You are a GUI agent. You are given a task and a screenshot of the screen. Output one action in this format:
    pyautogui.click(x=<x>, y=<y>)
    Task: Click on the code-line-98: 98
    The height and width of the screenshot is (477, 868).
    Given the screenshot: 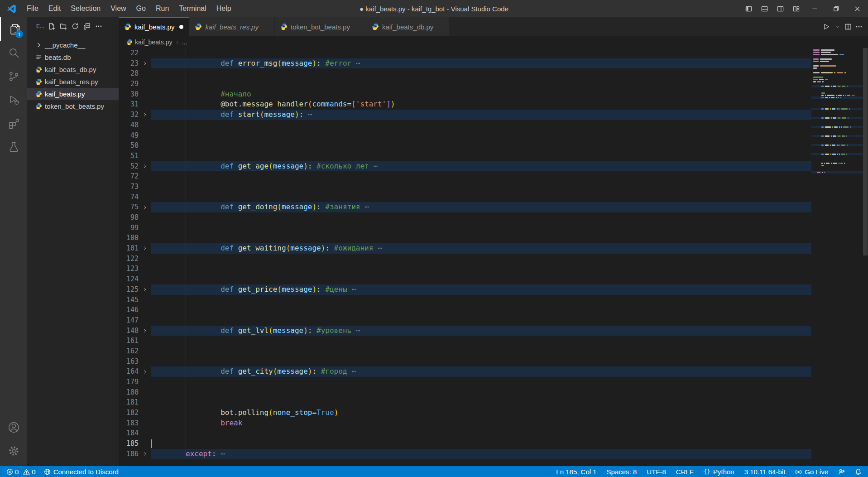 What is the action you would take?
    pyautogui.click(x=491, y=217)
    